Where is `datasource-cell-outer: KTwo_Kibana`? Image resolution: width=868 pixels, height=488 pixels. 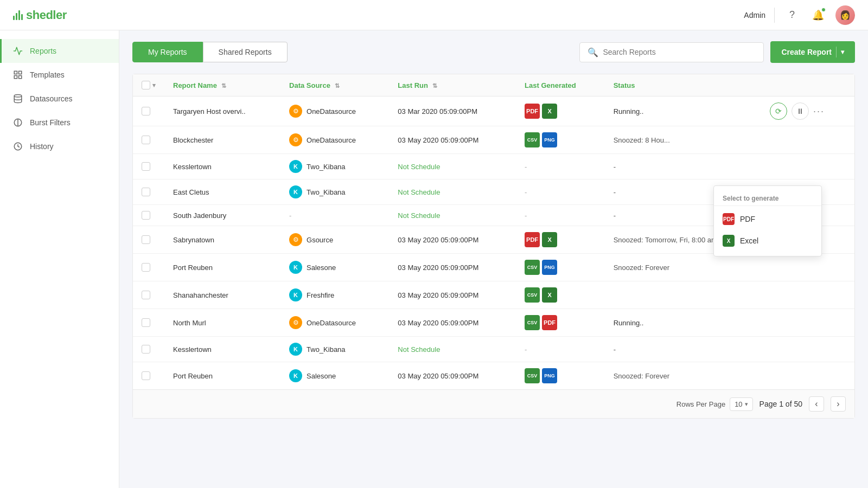
datasource-cell-outer: KTwo_Kibana is located at coordinates (335, 167).